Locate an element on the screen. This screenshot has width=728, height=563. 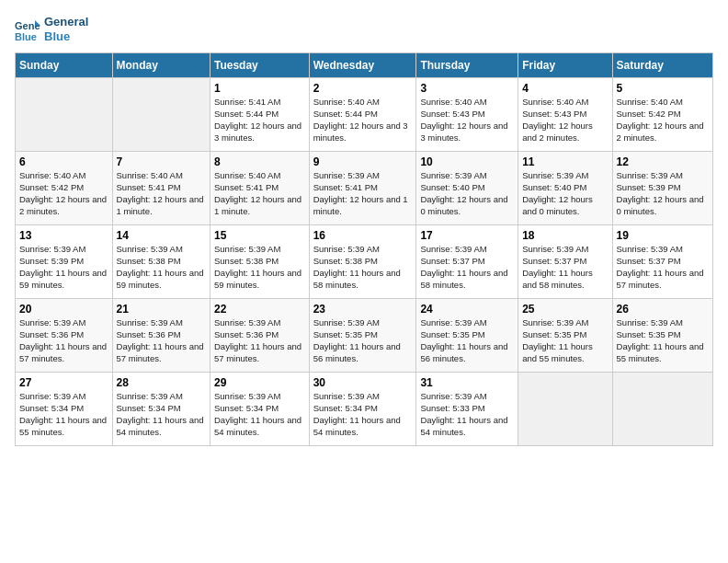
day-info: Sunrise: 5:40 AM Sunset: 5:44 PM Dayligh… is located at coordinates (363, 120).